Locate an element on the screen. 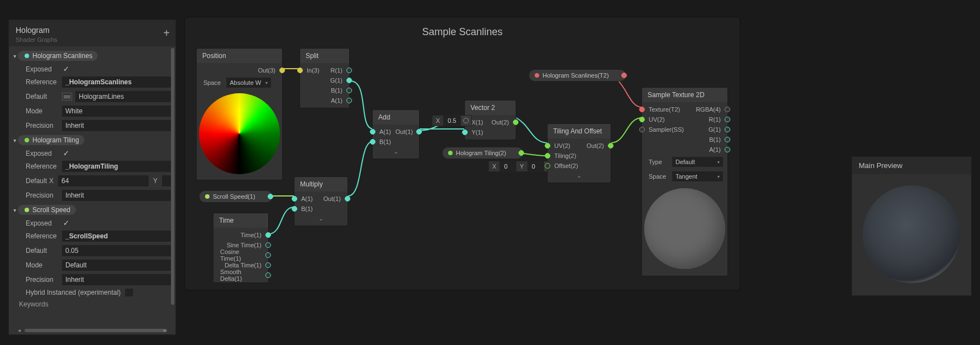  node-vector2: Vector 2 X(1)Out(2) Y(1) is located at coordinates (491, 120).